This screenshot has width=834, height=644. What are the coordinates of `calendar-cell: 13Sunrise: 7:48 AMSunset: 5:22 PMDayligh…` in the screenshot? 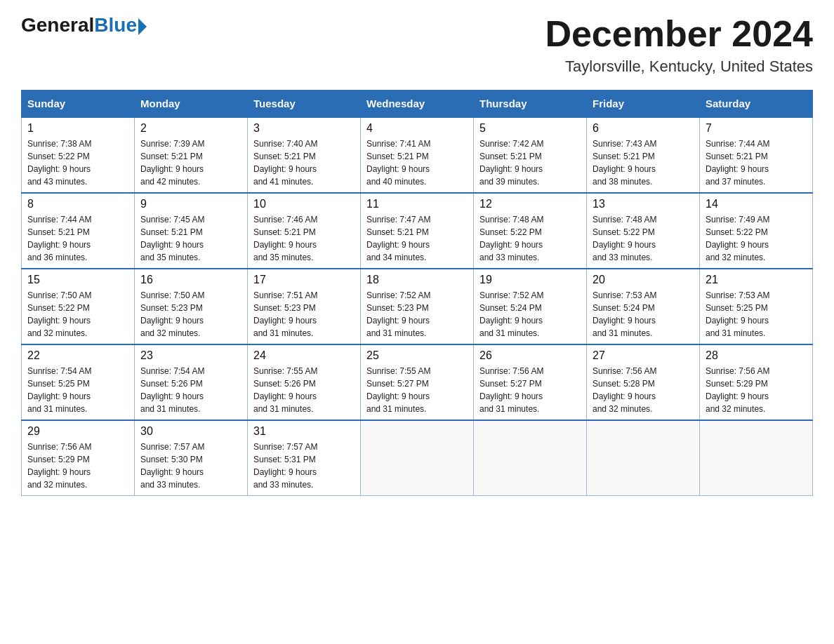 It's located at (643, 231).